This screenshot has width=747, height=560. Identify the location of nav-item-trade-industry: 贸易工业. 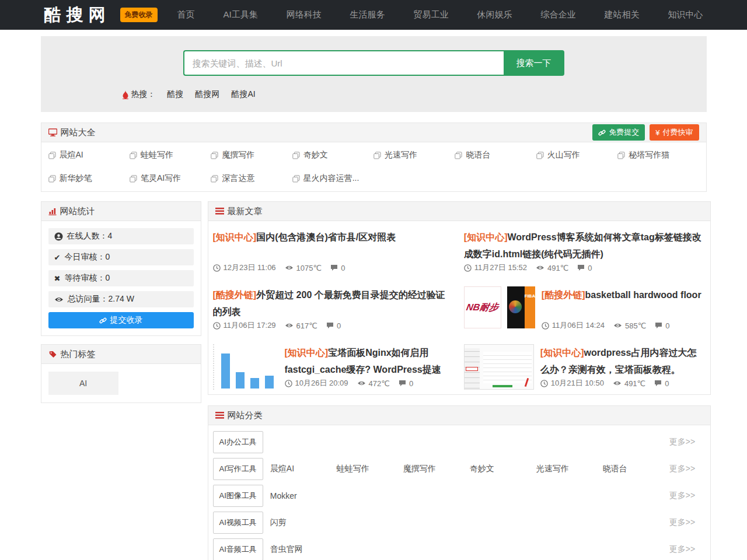
(431, 15).